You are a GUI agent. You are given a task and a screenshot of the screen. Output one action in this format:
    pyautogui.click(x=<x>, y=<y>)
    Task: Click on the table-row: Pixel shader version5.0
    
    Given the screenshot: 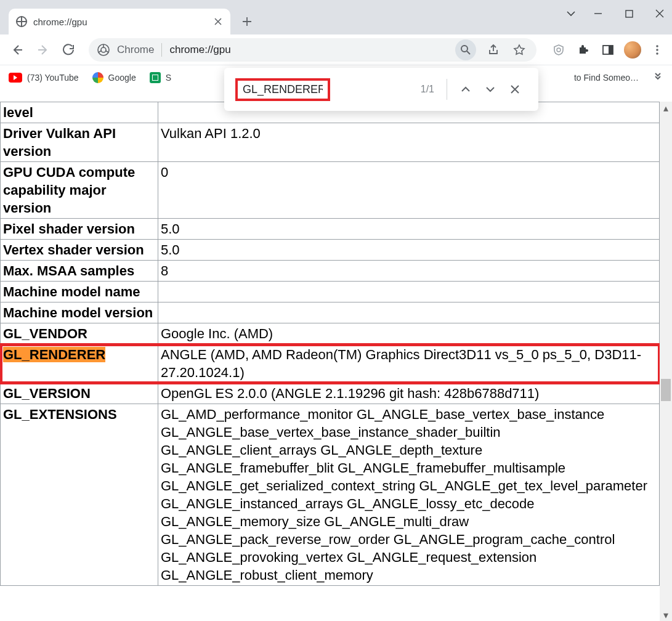 What is the action you would take?
    pyautogui.click(x=330, y=229)
    